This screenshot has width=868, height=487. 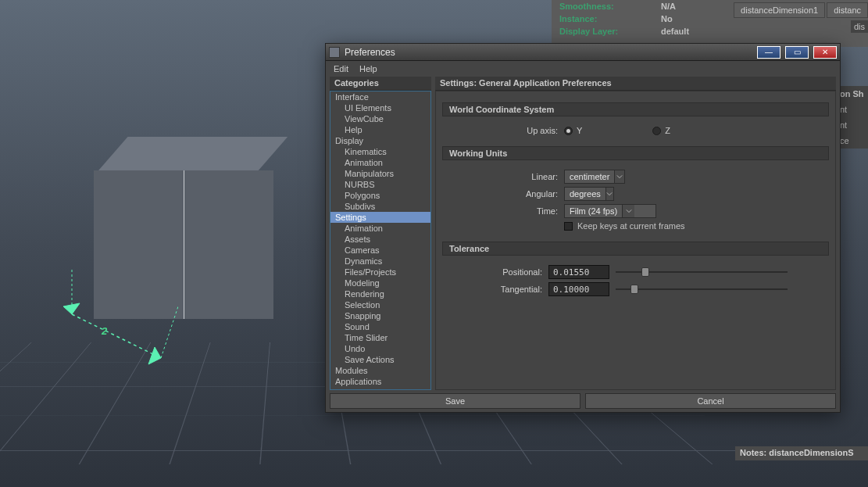 I want to click on tree-item-dynamics: Dynamics, so click(x=380, y=261).